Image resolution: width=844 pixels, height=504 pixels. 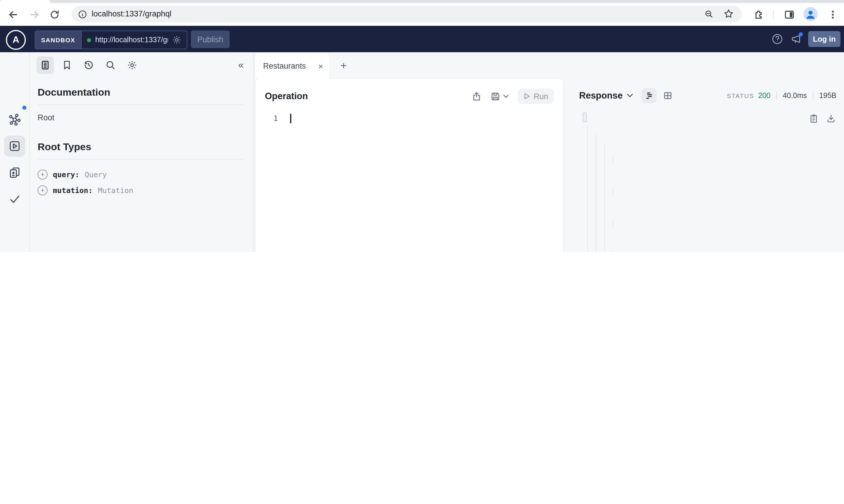 I want to click on browser-active-tab, so click(x=25, y=1).